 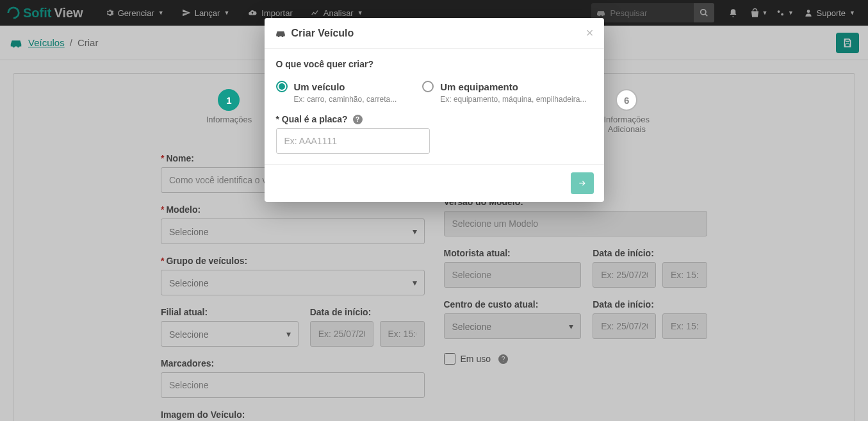 What do you see at coordinates (434, 33) in the screenshot?
I see `modal-header: Criar Veículo ×` at bounding box center [434, 33].